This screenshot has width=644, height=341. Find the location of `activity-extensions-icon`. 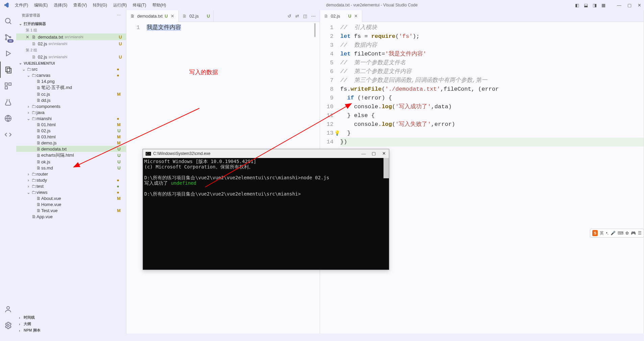

activity-extensions-icon is located at coordinates (8, 86).